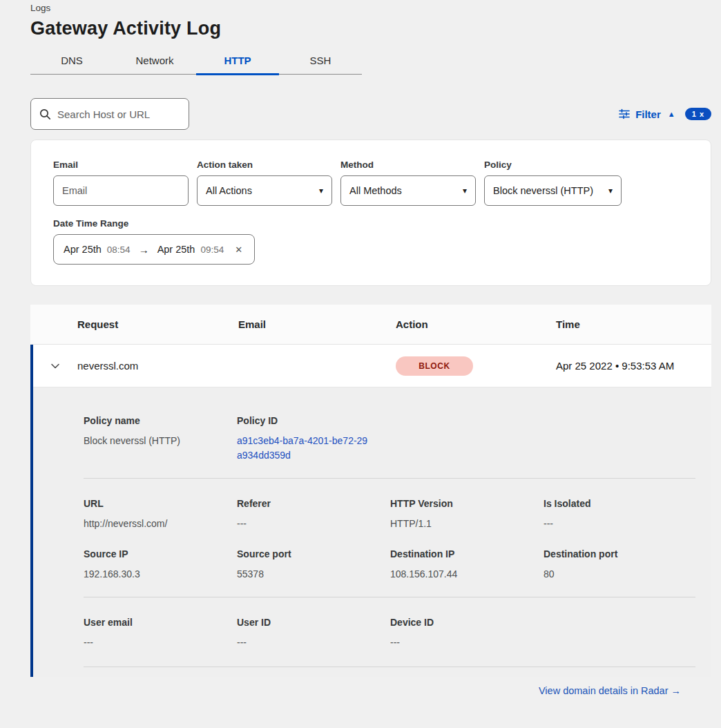 The width and height of the screenshot is (721, 728). I want to click on filter-count-badge: 1 x, so click(698, 114).